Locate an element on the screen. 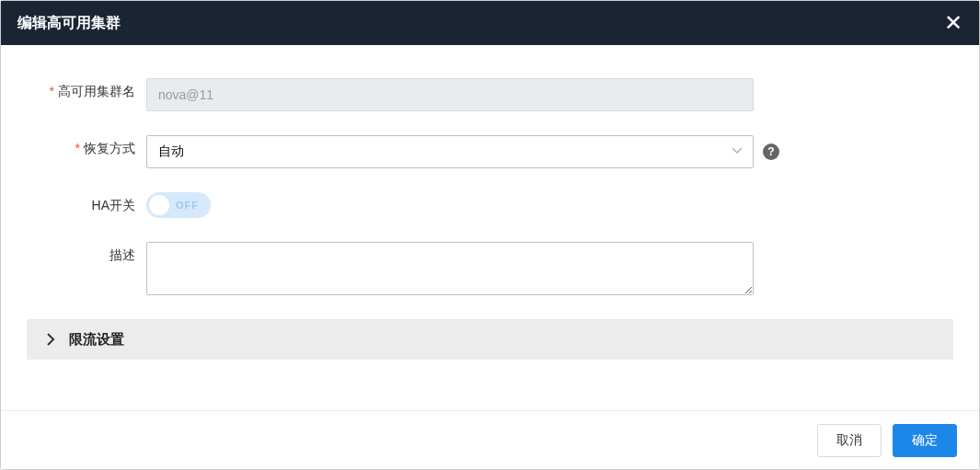 This screenshot has height=470, width=980. modal-footer: 取消 确定 is located at coordinates (490, 440).